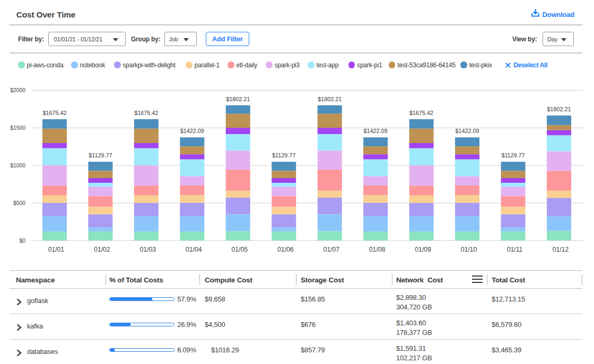  I want to click on svg-text: 01/05, so click(240, 250).